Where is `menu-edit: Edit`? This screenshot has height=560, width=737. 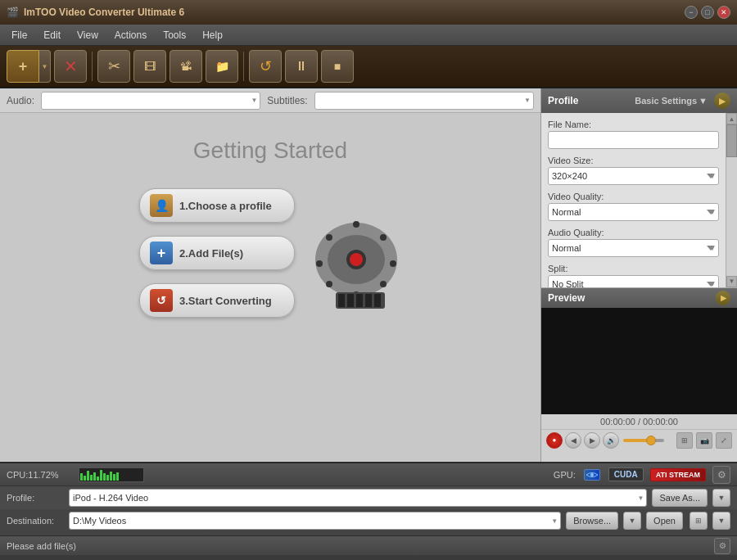 menu-edit: Edit is located at coordinates (52, 35).